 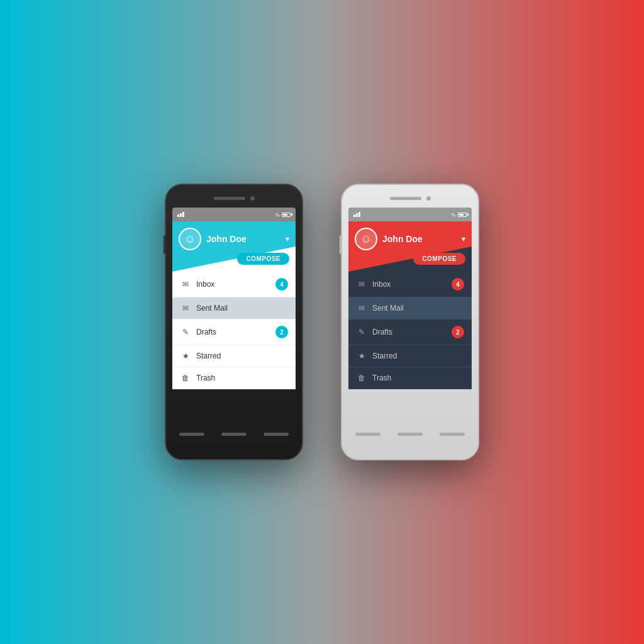 What do you see at coordinates (362, 308) in the screenshot?
I see `sent-icon-white: ✉` at bounding box center [362, 308].